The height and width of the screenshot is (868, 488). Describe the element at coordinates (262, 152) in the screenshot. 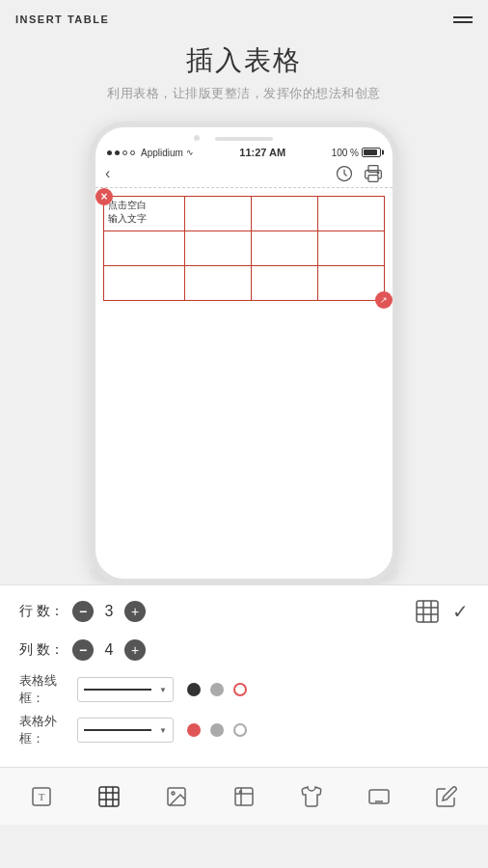

I see `status-time: 11:27 AM` at that location.